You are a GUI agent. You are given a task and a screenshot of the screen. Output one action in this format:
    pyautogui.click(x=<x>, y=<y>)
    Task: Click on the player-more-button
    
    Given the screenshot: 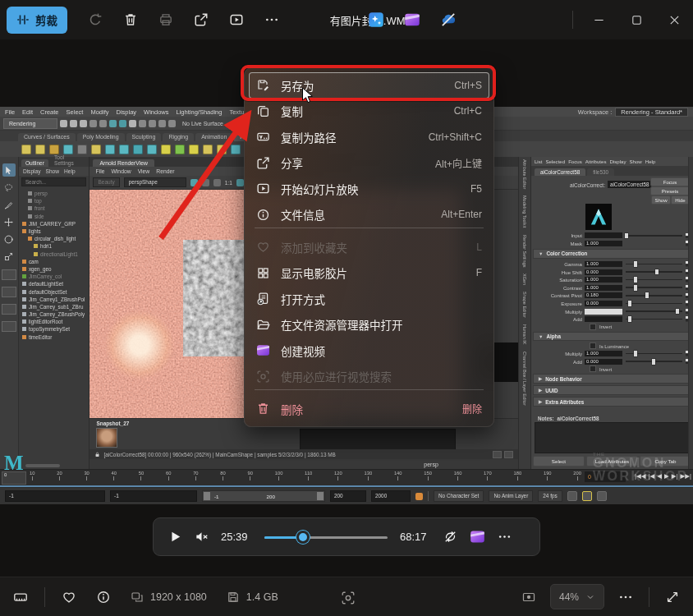 What is the action you would take?
    pyautogui.click(x=504, y=537)
    